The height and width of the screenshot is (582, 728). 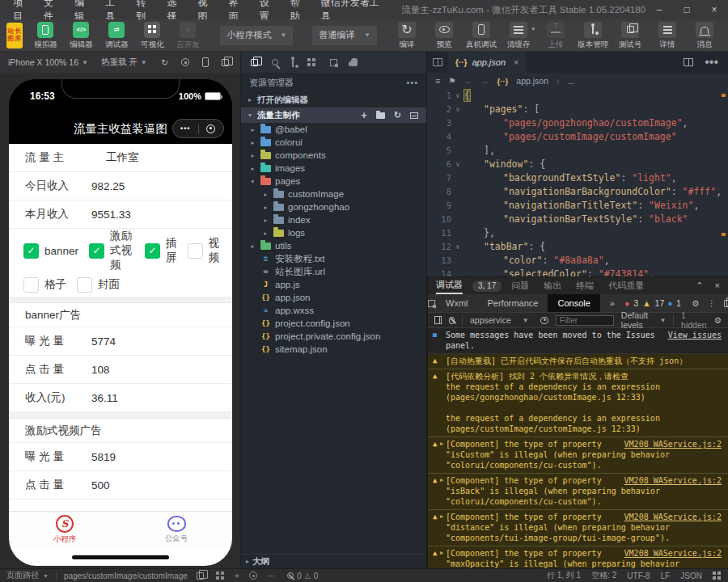 What do you see at coordinates (585, 286) in the screenshot?
I see `debug-tab: 终端` at bounding box center [585, 286].